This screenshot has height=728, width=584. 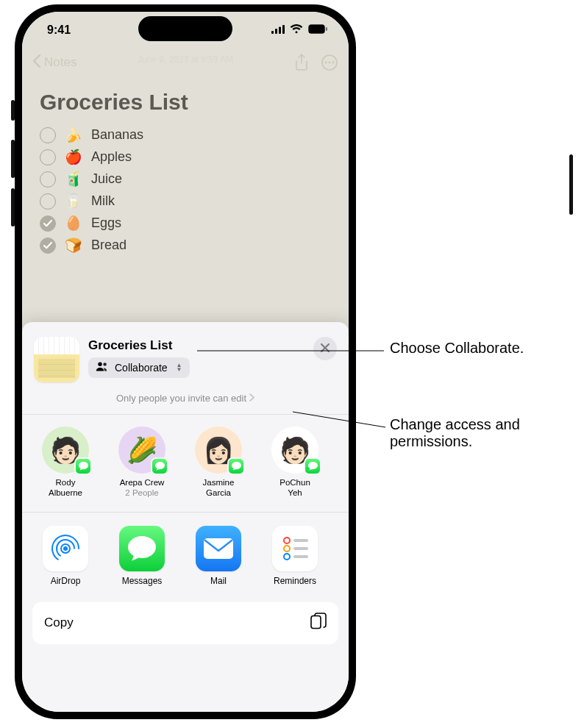 What do you see at coordinates (112, 157) in the screenshot?
I see `item-label: Apples` at bounding box center [112, 157].